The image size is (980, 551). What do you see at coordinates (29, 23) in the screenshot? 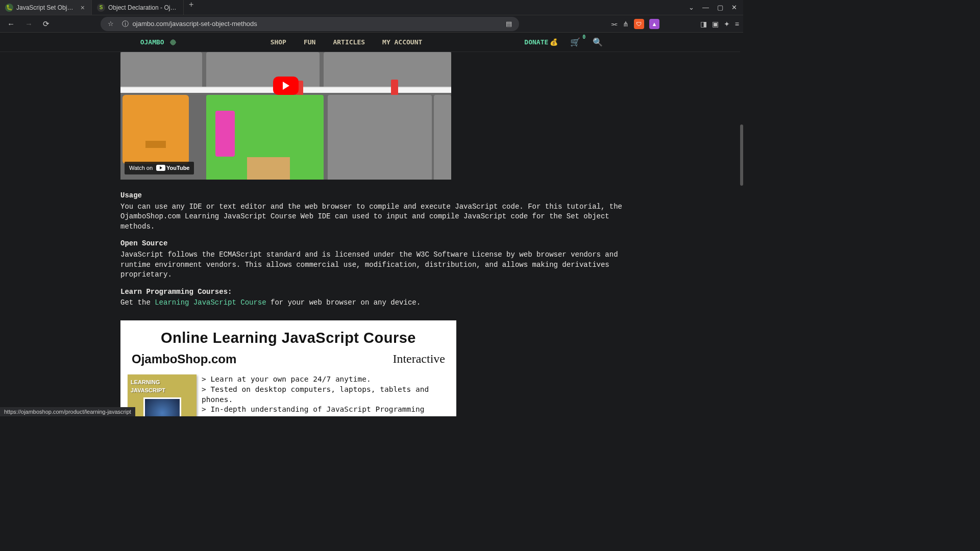
I see `forward-button: →` at bounding box center [29, 23].